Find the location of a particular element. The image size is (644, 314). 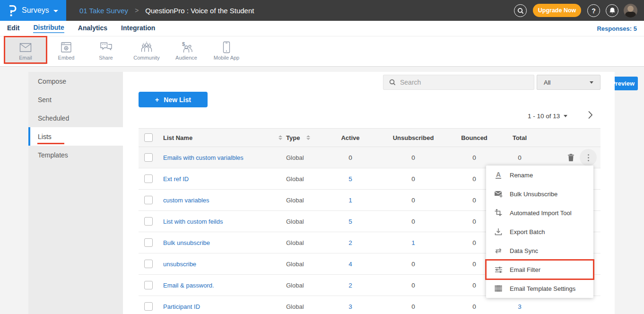

filter-selected-value: All is located at coordinates (566, 82).